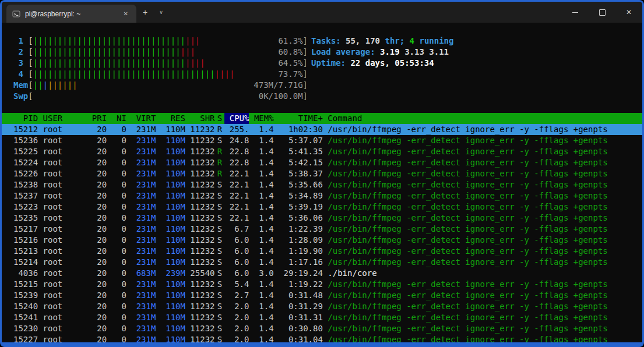 This screenshot has height=347, width=644. Describe the element at coordinates (155, 63) in the screenshot. I see `meter-3: 3[|||||||||||||||||||||||||||||||||||64.…` at that location.